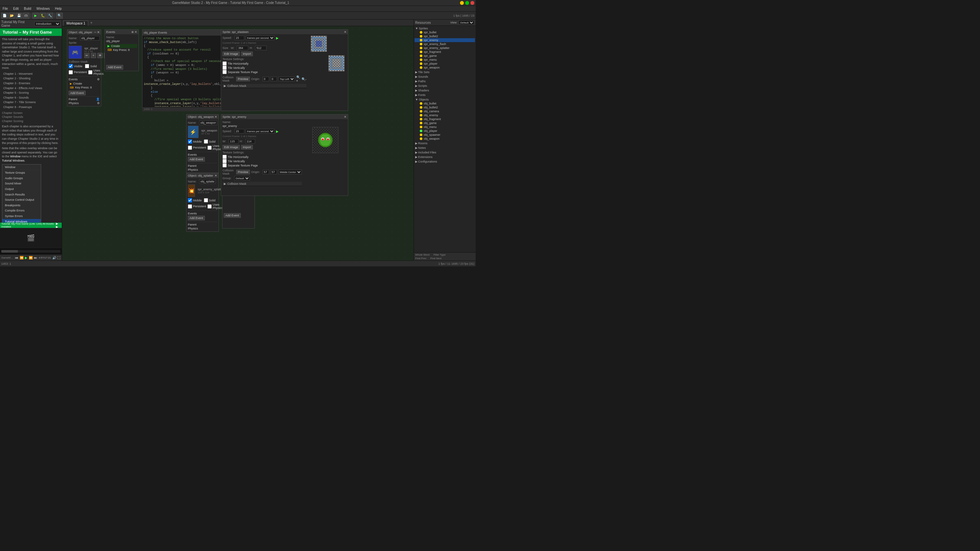  Describe the element at coordinates (136, 32) in the screenshot. I see `events-close: ✕` at that location.